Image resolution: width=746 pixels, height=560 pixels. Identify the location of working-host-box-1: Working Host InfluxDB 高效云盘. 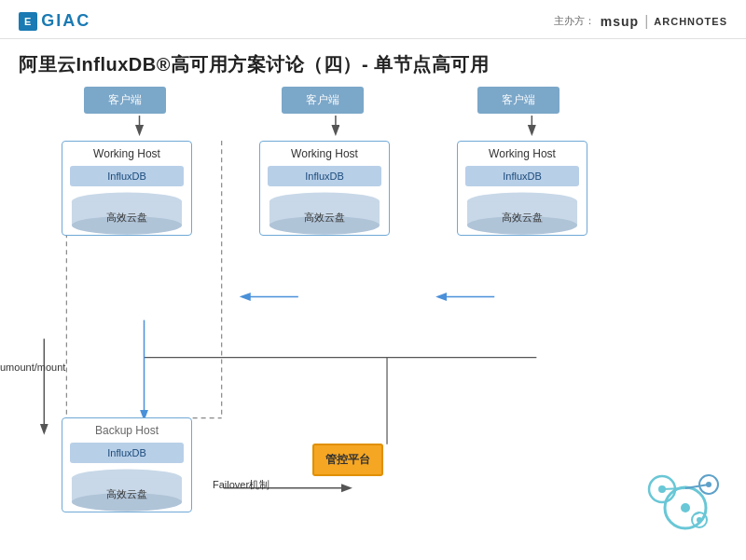
(127, 188).